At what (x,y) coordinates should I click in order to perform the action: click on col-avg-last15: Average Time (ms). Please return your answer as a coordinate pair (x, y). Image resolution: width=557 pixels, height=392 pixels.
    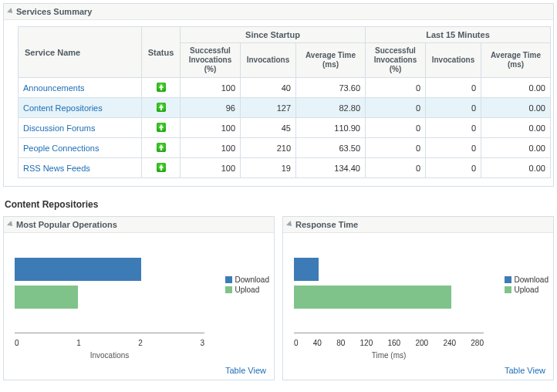
    Looking at the image, I should click on (516, 60).